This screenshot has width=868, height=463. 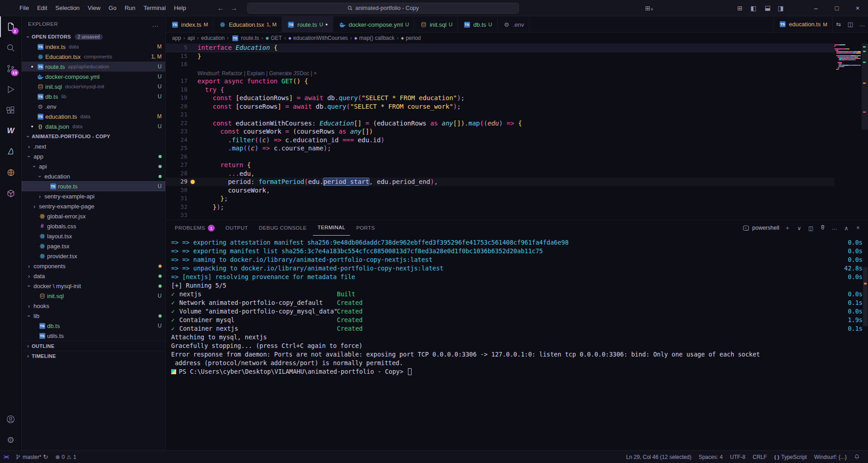 I want to click on tree-item-utils.ts: TSutils.ts, so click(x=93, y=336).